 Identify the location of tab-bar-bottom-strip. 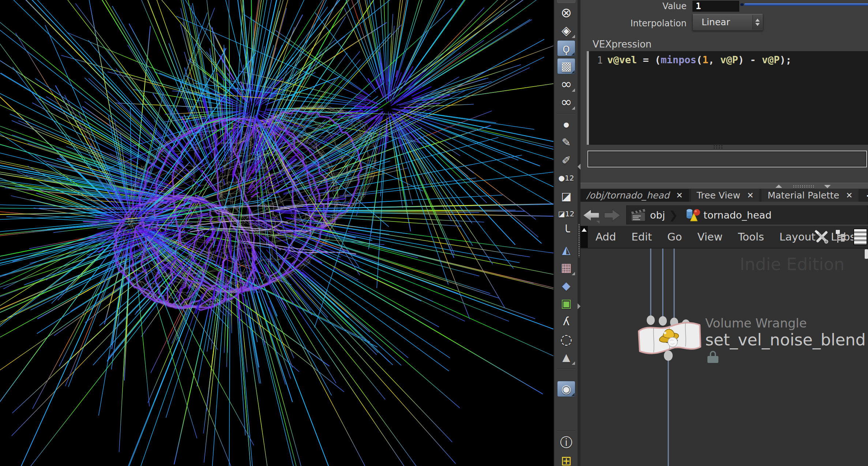
(724, 203).